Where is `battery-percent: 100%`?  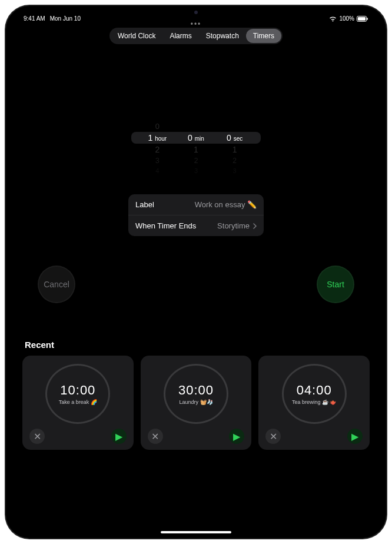 battery-percent: 100% is located at coordinates (347, 19).